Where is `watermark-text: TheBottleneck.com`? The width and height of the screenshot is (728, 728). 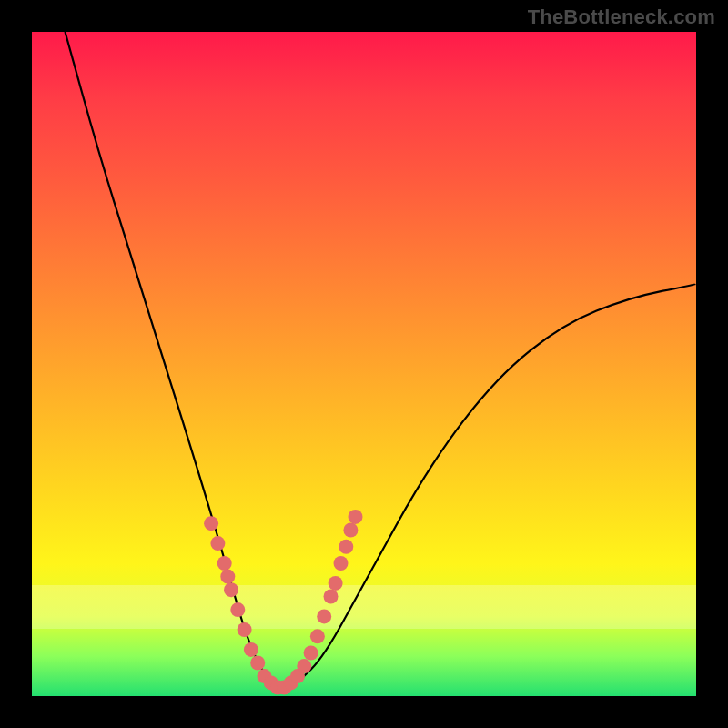
watermark-text: TheBottleneck.com is located at coordinates (622, 17).